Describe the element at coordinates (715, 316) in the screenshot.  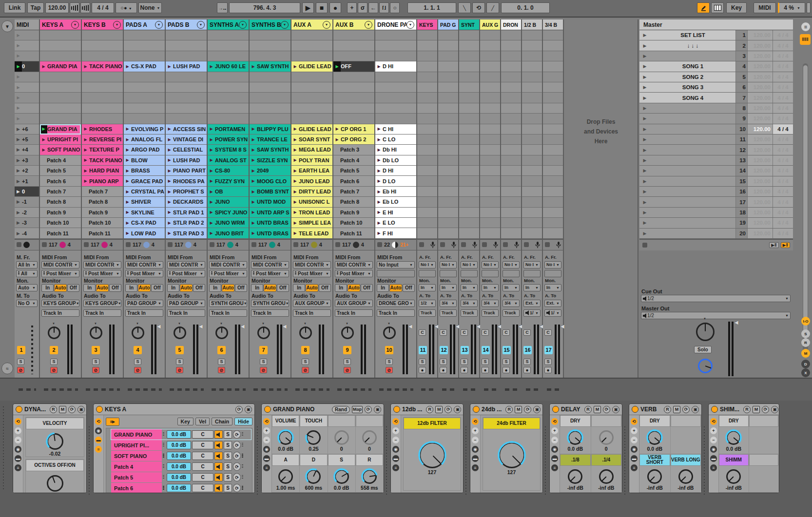
I see `master-out-select: 1/2▼` at that location.